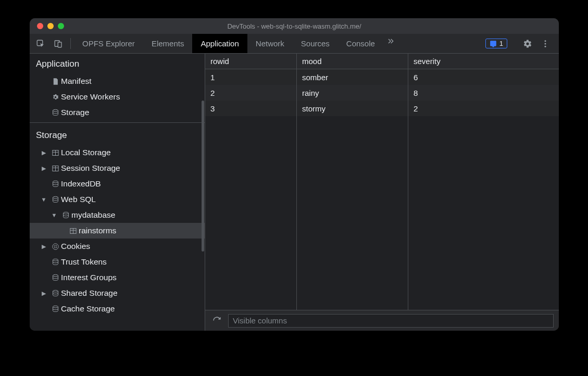  What do you see at coordinates (220, 44) in the screenshot?
I see `tab-application: Application` at bounding box center [220, 44].